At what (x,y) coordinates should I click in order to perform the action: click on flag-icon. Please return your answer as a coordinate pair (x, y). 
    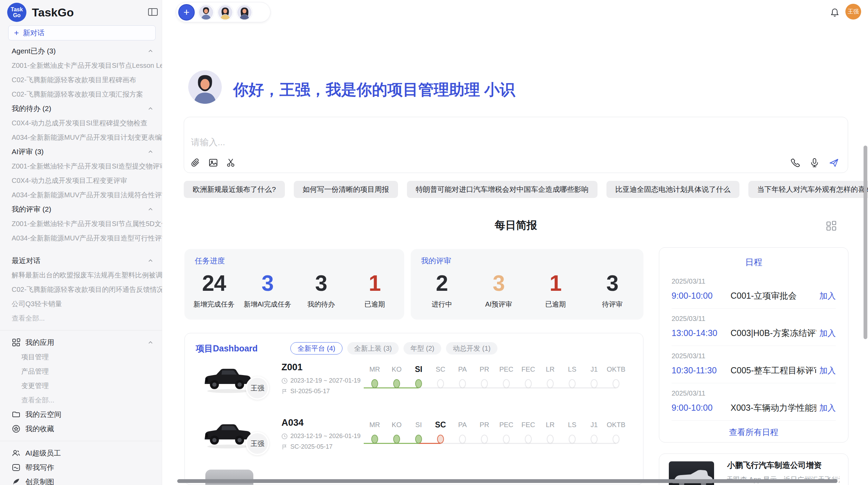
    Looking at the image, I should click on (285, 447).